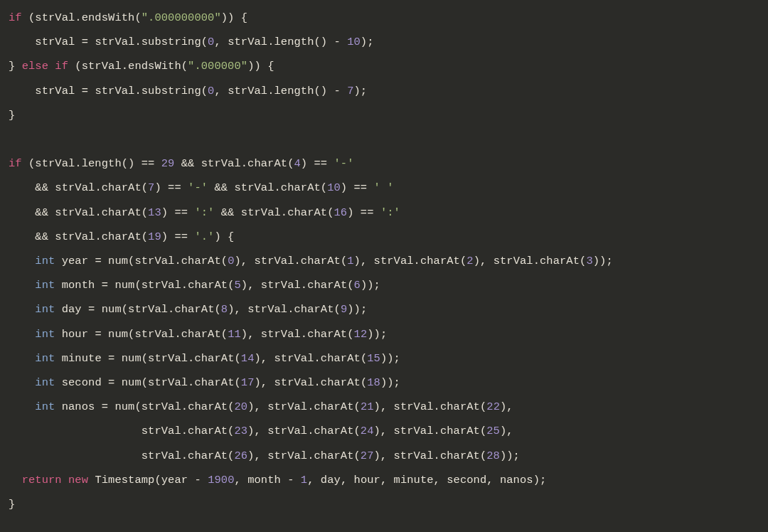 Image resolution: width=768 pixels, height=532 pixels. Describe the element at coordinates (238, 285) in the screenshot. I see `number-literal: 5` at that location.